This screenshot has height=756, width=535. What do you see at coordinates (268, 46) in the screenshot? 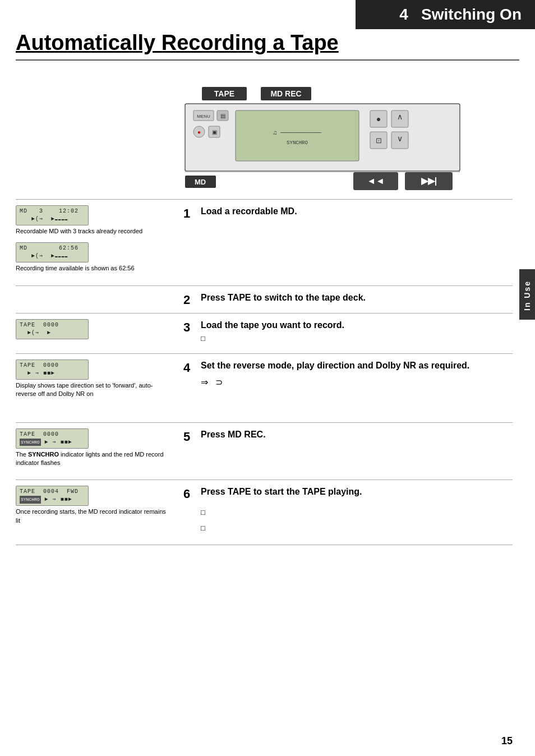
I see `page-title: Automatically Recording a Tape` at bounding box center [268, 46].